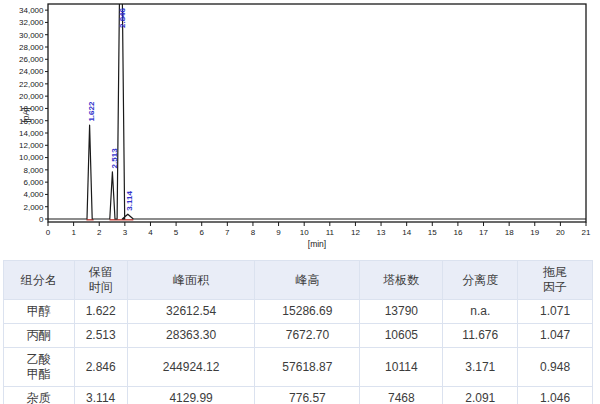  What do you see at coordinates (114, 158) in the screenshot?
I see `peak-retention-label: 2.513` at bounding box center [114, 158].